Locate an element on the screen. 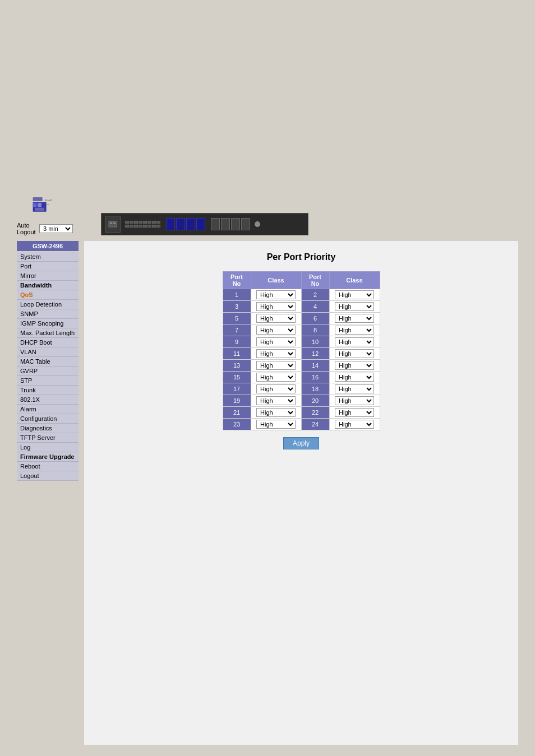 Image resolution: width=535 pixels, height=756 pixels. sidebar-item-qos: QoS is located at coordinates (48, 295).